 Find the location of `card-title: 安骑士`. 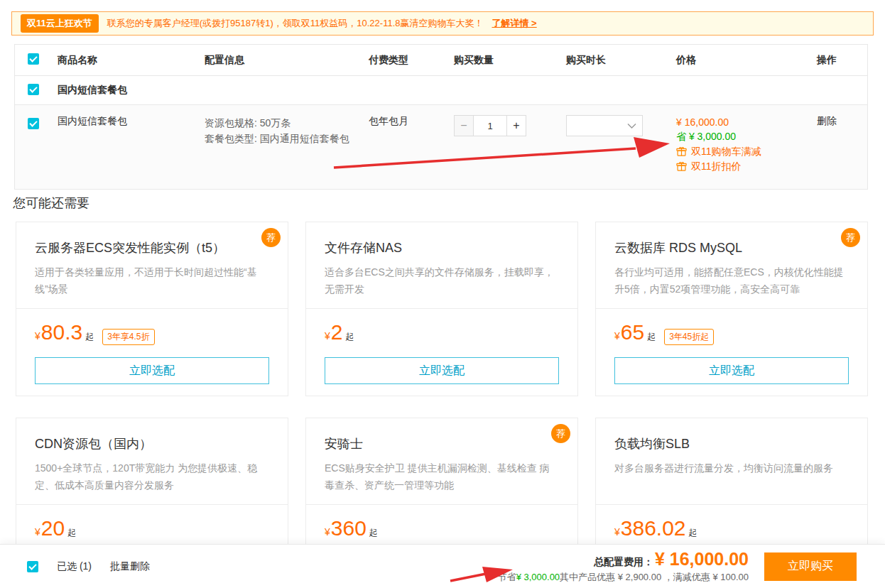

card-title: 安骑士 is located at coordinates (442, 444).